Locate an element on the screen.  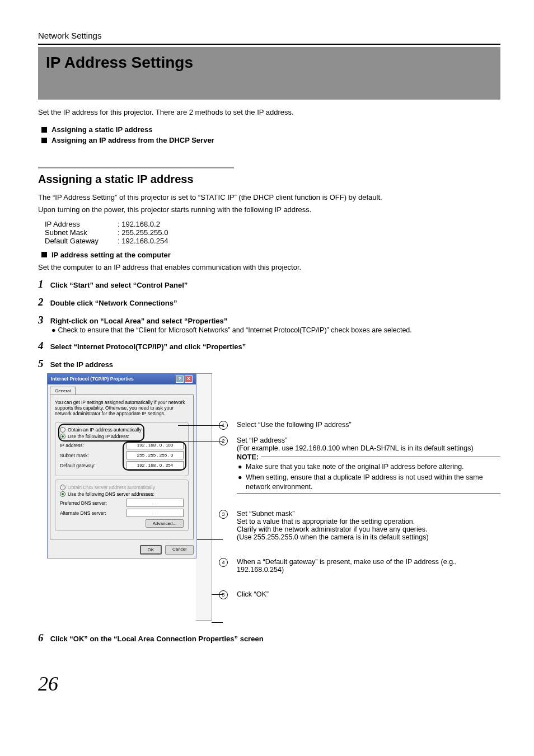
bullet-text: Assigning an IP address from the DHCP Se… is located at coordinates (133, 140).